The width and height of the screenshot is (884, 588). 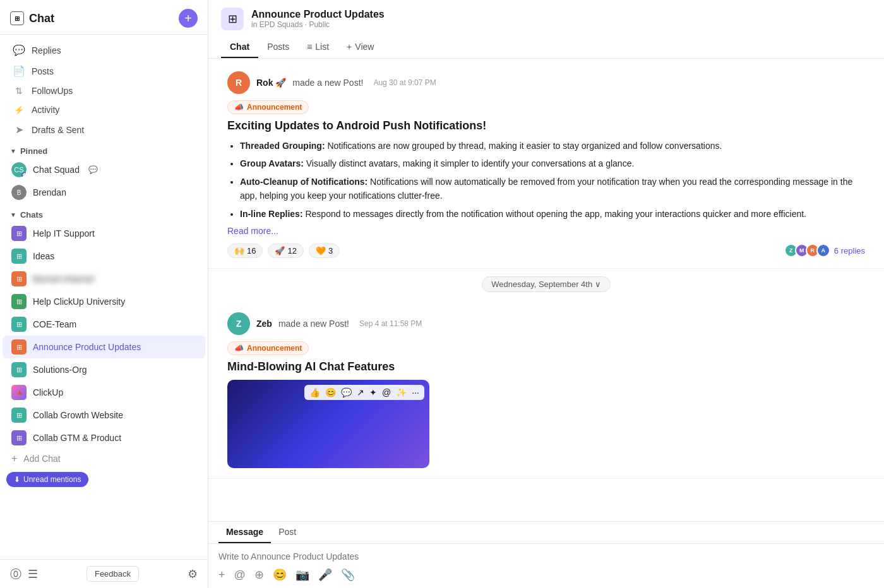 I want to click on sidebar-item-label: Replies, so click(x=47, y=50).